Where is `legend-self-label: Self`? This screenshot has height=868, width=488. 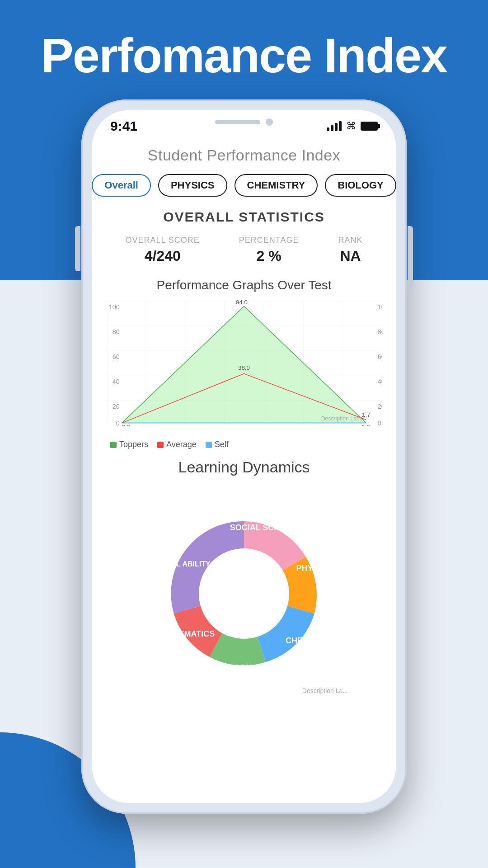
legend-self-label: Self is located at coordinates (221, 445).